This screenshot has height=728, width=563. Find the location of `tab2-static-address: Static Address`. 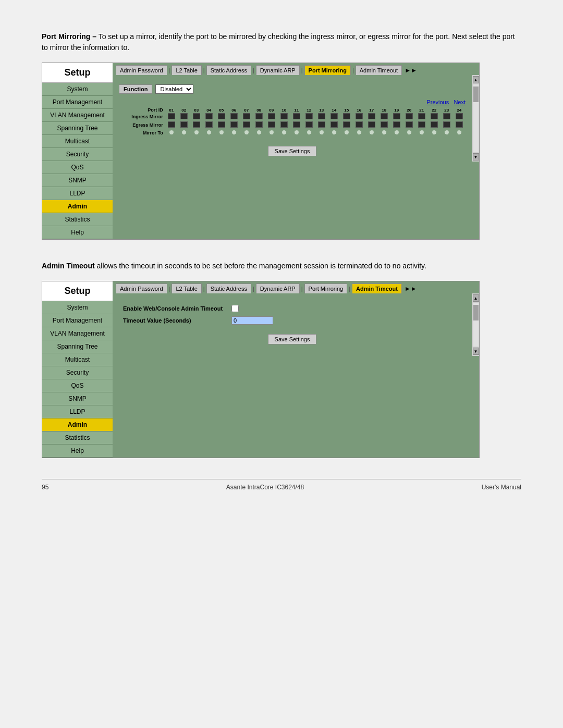

tab2-static-address: Static Address is located at coordinates (229, 289).